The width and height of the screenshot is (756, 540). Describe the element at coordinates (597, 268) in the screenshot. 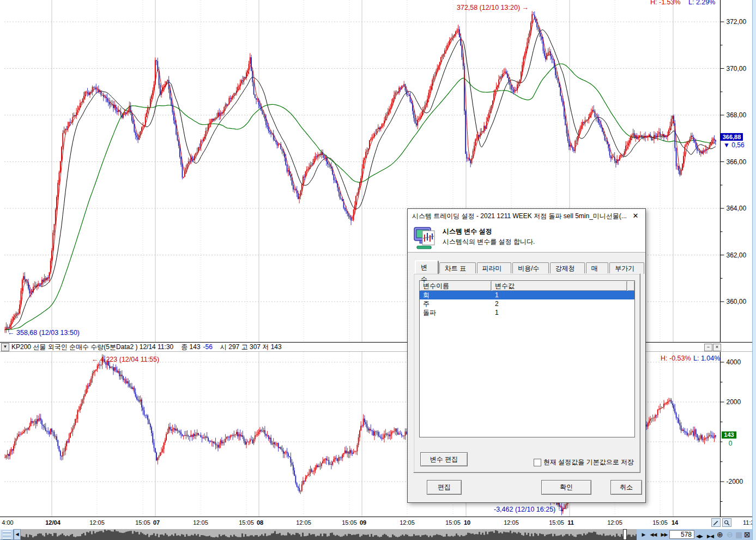

I see `tab-6: 매매` at that location.